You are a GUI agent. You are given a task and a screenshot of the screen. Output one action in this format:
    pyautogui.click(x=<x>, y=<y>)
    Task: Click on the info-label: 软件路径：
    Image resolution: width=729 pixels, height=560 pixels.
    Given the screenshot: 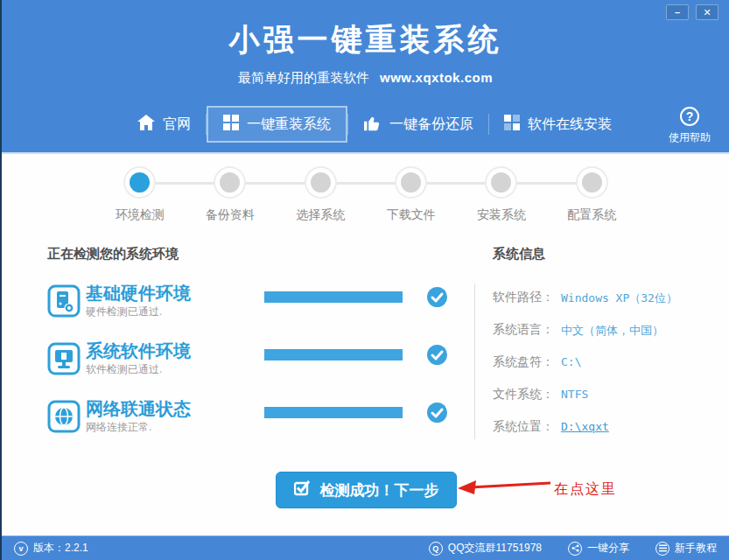 What is the action you would take?
    pyautogui.click(x=527, y=306)
    